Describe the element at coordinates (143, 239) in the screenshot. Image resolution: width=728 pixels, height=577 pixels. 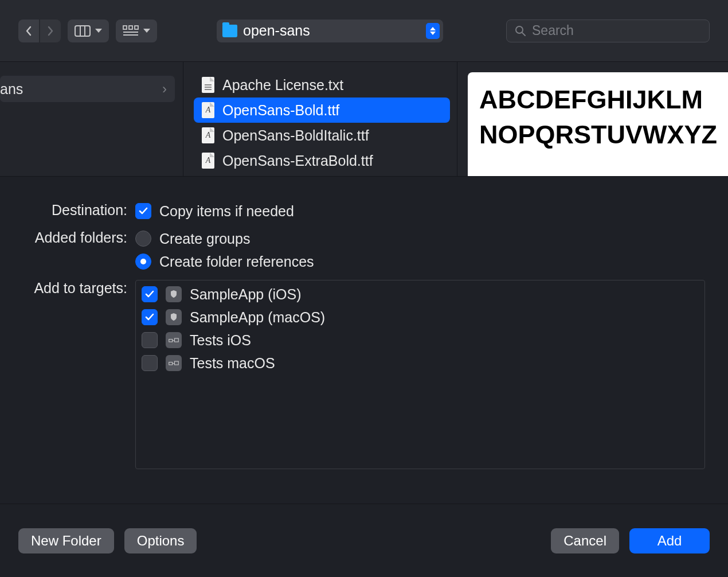
I see `create-groups-radio` at that location.